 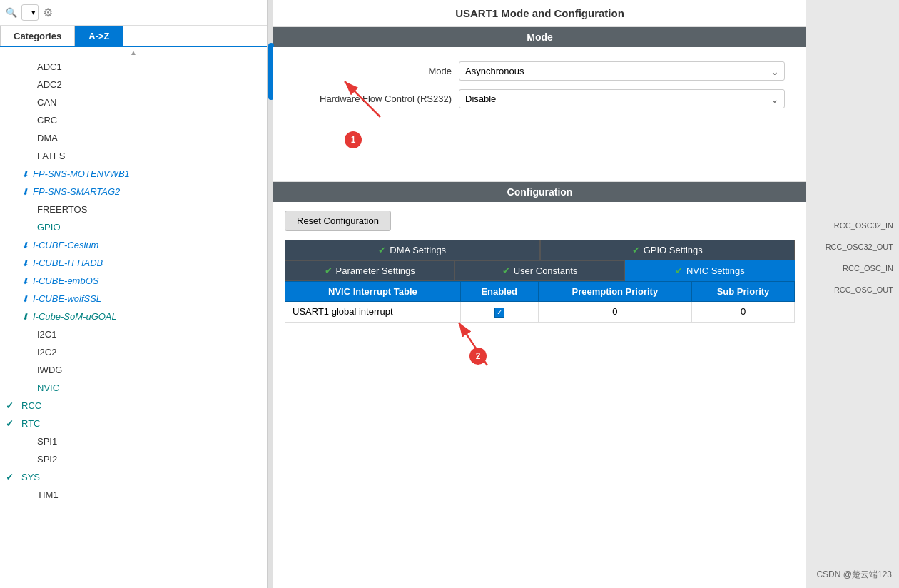 I want to click on tab-az: A->Z, so click(x=98, y=36).